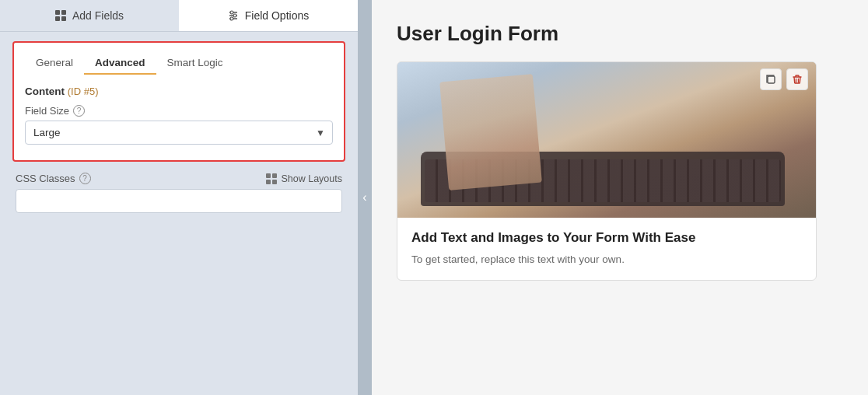  I want to click on delete-button, so click(797, 79).